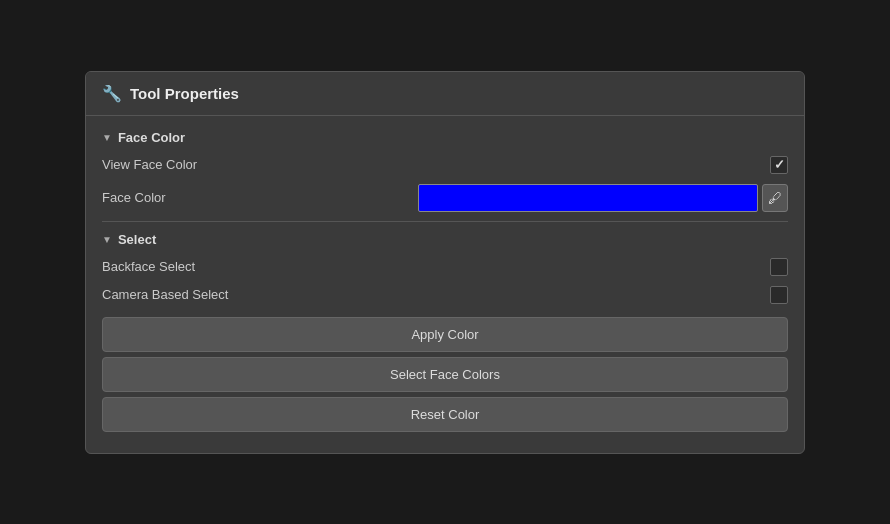  Describe the element at coordinates (445, 94) in the screenshot. I see `panel-header: 🔧 Tool Properties` at that location.